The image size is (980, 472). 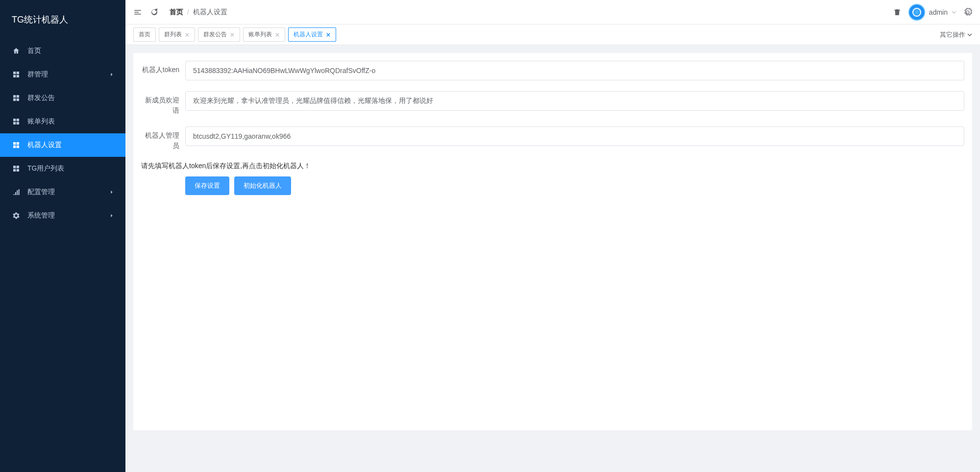 What do you see at coordinates (177, 34) in the screenshot?
I see `tab-1: 群列表` at bounding box center [177, 34].